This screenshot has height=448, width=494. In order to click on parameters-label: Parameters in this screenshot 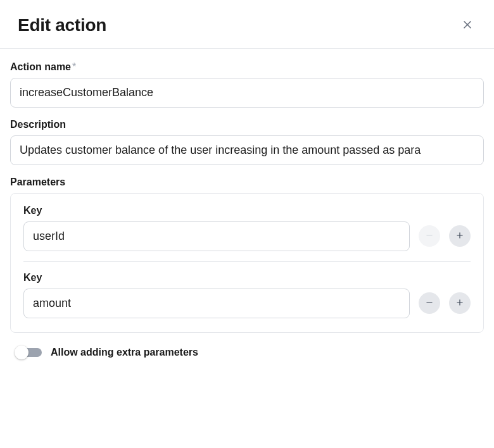, I will do `click(247, 182)`.